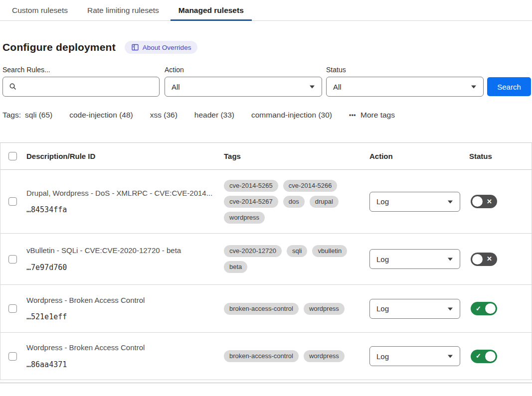  I want to click on column-header-action: Action, so click(419, 156).